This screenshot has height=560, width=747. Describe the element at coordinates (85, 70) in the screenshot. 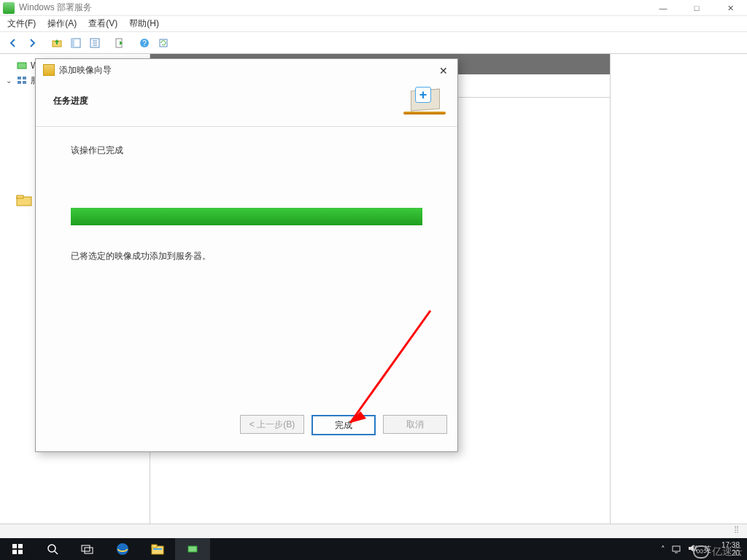

I see `dialog-title: 添加映像向导` at that location.